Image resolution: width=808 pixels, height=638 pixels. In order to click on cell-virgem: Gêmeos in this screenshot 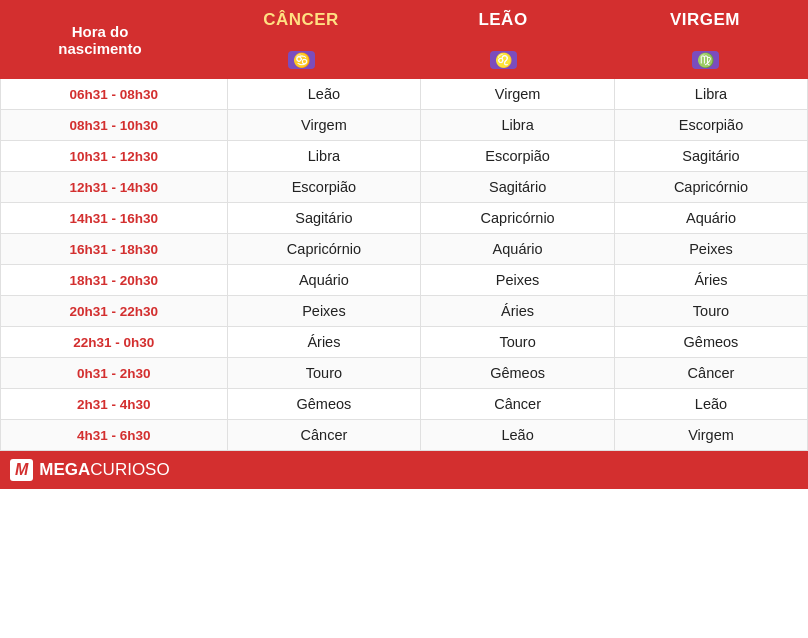, I will do `click(710, 342)`.